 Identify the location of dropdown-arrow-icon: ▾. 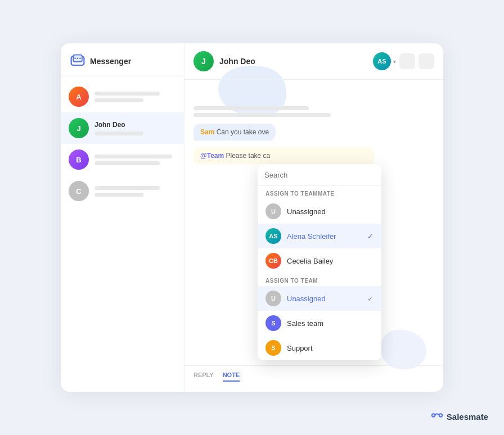
(395, 62).